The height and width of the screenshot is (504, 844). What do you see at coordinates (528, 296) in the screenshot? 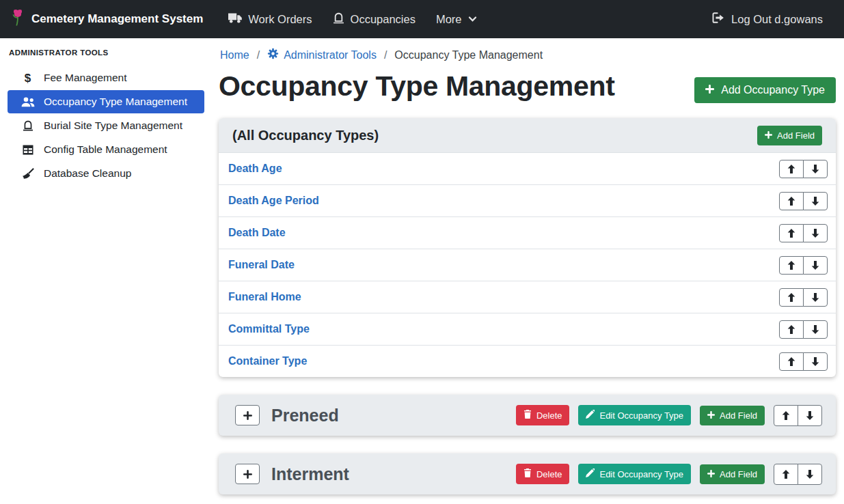
I see `field-row: Funeral Home` at bounding box center [528, 296].